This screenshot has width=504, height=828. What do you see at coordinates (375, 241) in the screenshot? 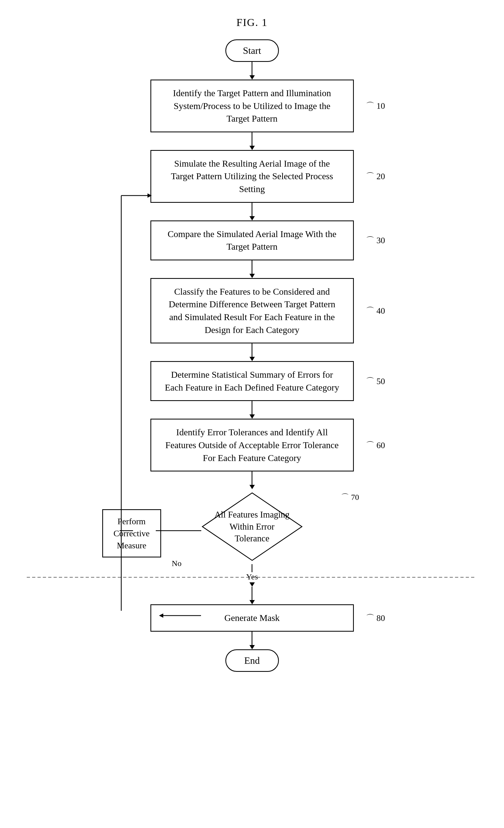
I see `ref-30: ⌒ 30` at bounding box center [375, 241].